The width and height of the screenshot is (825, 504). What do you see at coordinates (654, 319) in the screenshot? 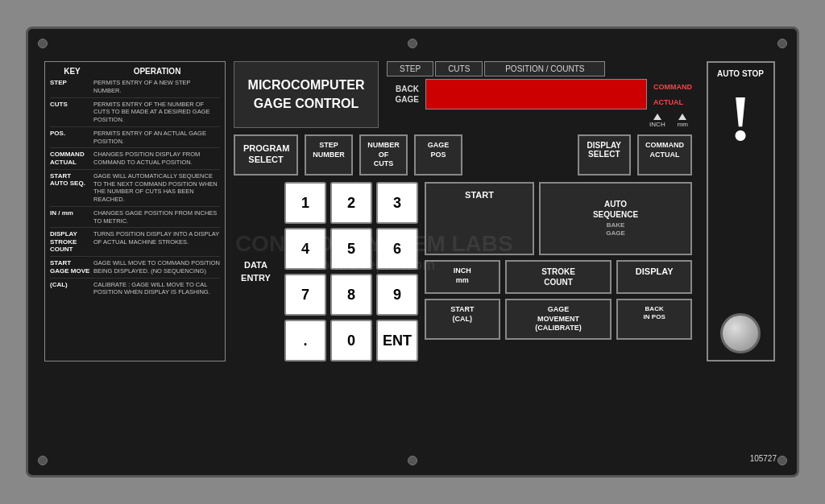
I see `back-in-pos-button: BACK IN POS` at bounding box center [654, 319].